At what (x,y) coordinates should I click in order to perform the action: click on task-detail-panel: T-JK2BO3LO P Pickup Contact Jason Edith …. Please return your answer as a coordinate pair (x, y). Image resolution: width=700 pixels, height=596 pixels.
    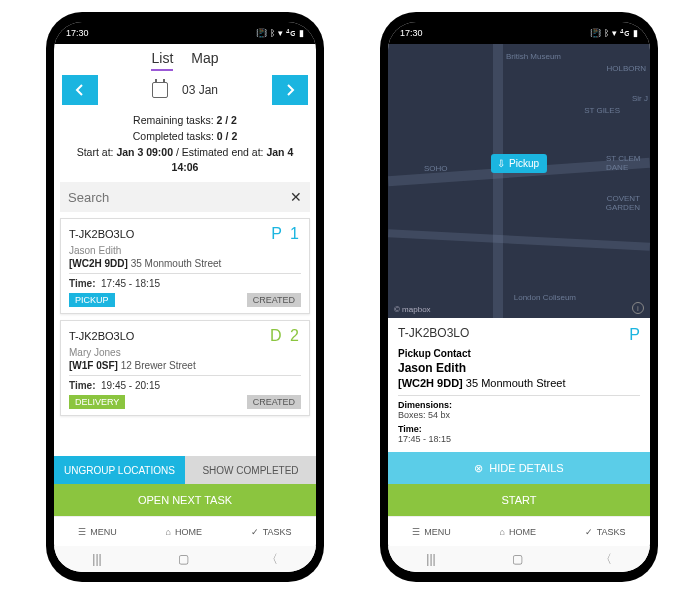
    Looking at the image, I should click on (519, 385).